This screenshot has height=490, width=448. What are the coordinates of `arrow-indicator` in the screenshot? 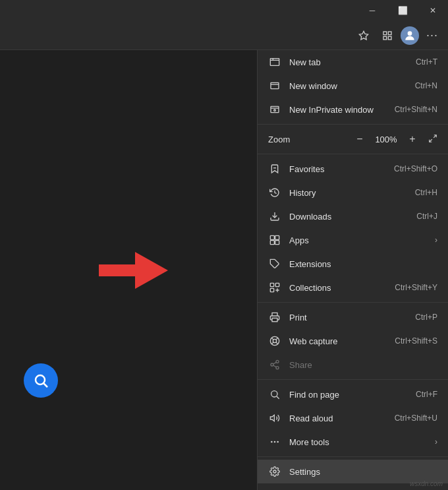 It's located at (133, 270).